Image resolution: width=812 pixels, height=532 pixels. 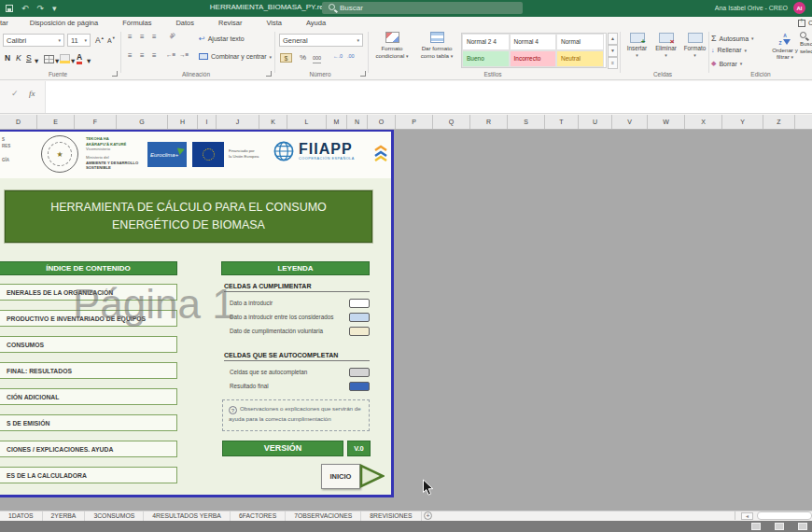 I want to click on borders-icon, so click(x=49, y=60).